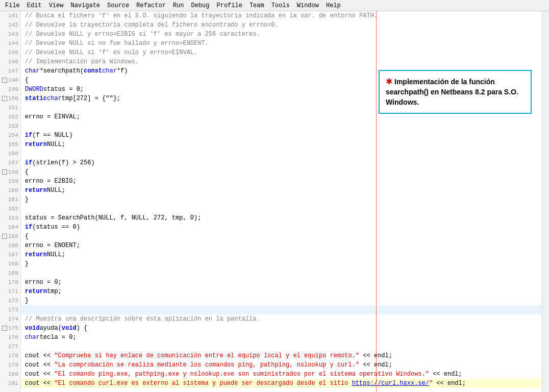  What do you see at coordinates (5, 328) in the screenshot?
I see `fold-icon-175: -` at bounding box center [5, 328].